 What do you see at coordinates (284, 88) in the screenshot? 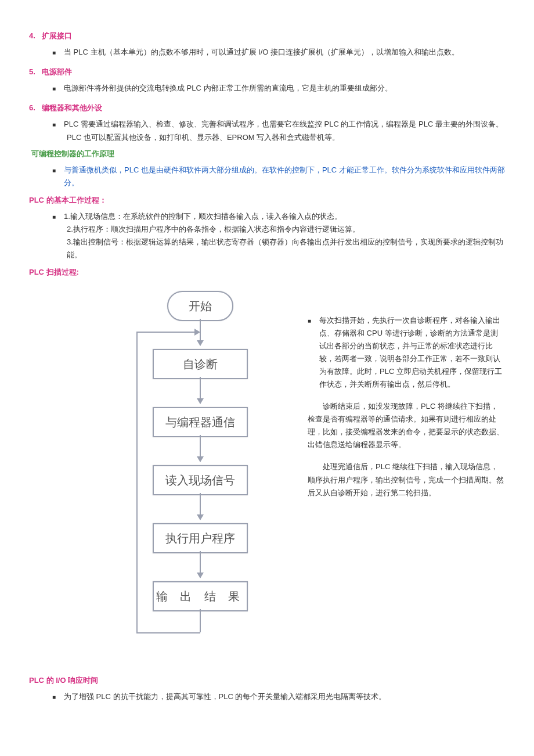
I see `section-5-text: 电源部件将外部提供的交流电转换成 PLC 内部正常工作所需的直流电，它是主机的重…` at bounding box center [284, 88].